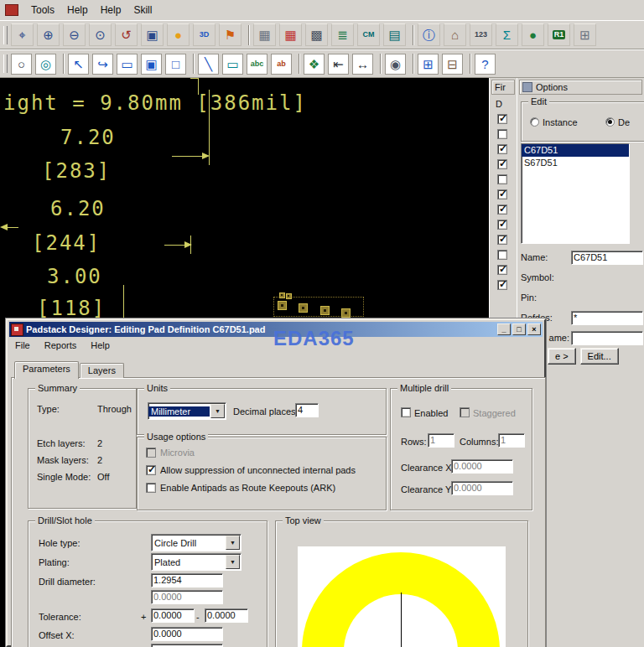 The image size is (644, 647). I want to click on zoom-fit-icon: ⌖, so click(22, 35).